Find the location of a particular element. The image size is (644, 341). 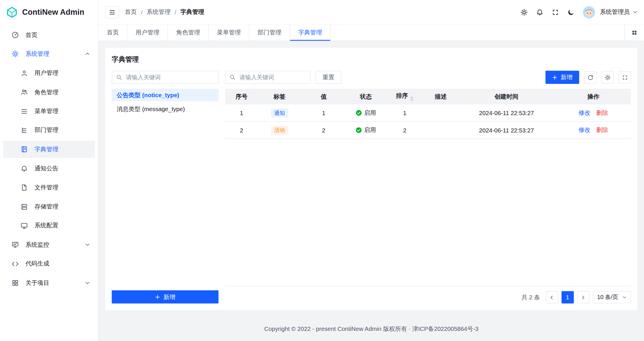

users-icon is located at coordinates (24, 92).